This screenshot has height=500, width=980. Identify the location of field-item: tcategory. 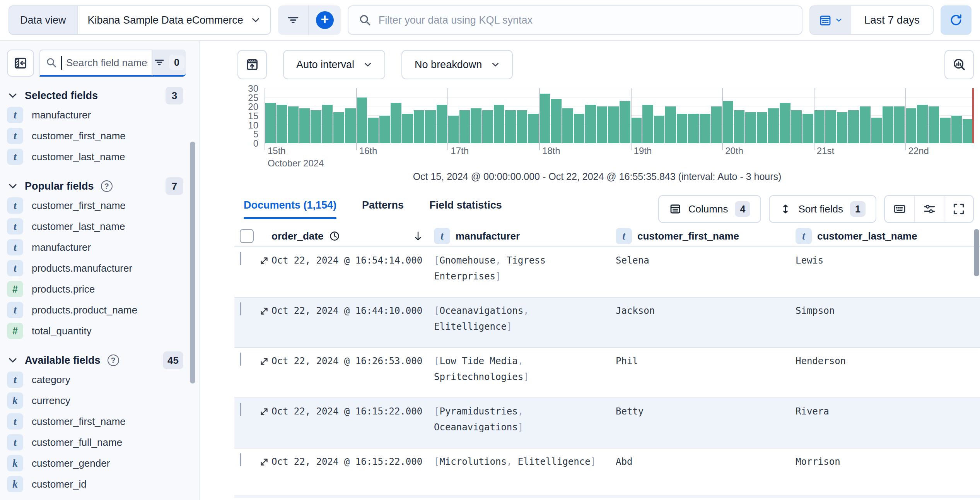
(99, 380).